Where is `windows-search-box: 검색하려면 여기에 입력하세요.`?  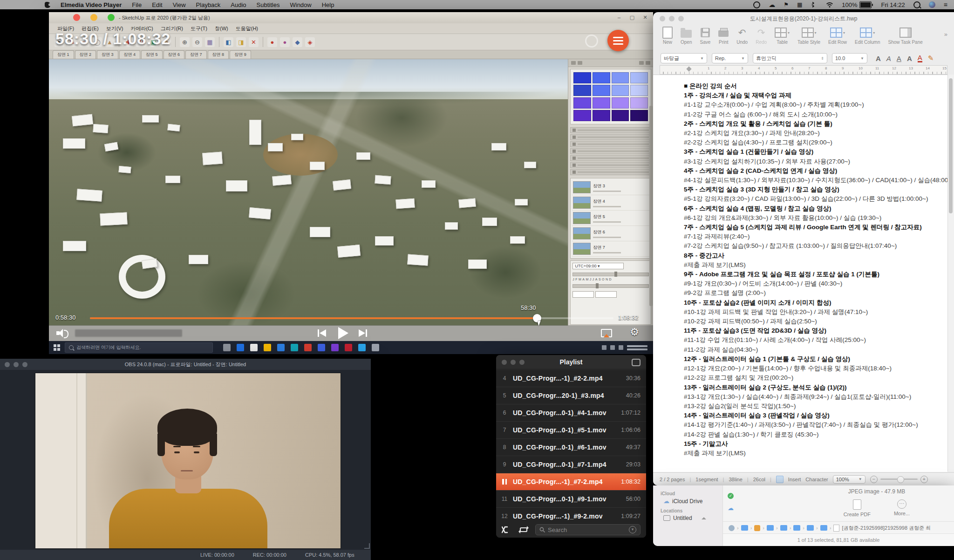 windows-search-box: 검색하려면 여기에 입력하세요. is located at coordinates (139, 348).